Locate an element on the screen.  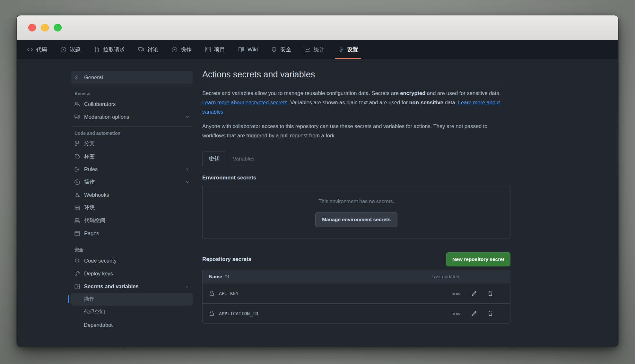
rules-icon is located at coordinates (77, 169).